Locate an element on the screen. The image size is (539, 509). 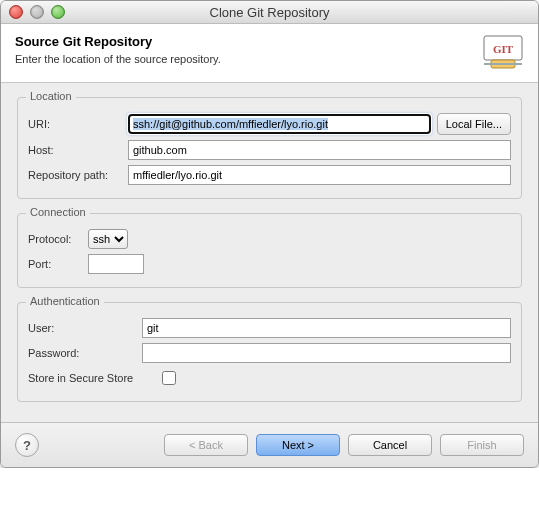
local-file-button: Local File... is located at coordinates (474, 124).